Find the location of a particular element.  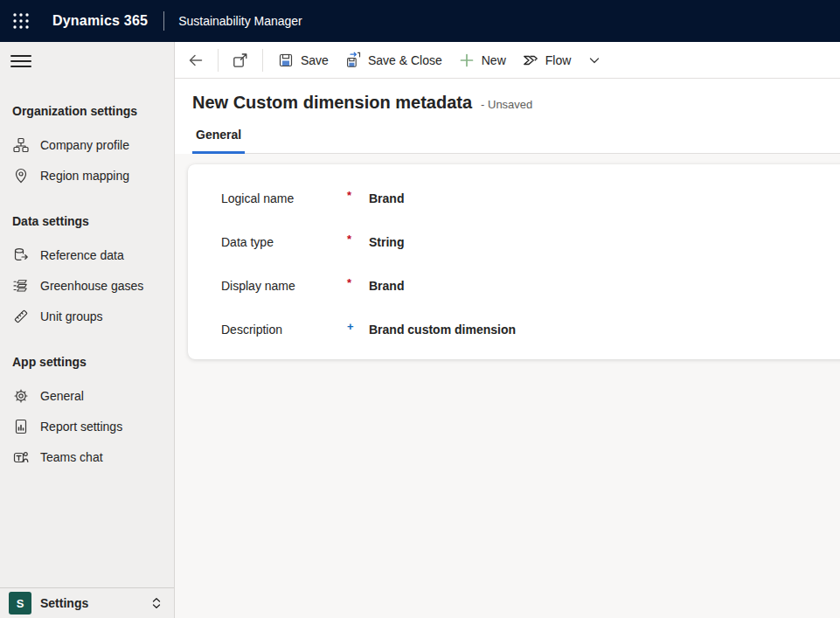

sidebar-item-label: Report settings is located at coordinates (81, 427).